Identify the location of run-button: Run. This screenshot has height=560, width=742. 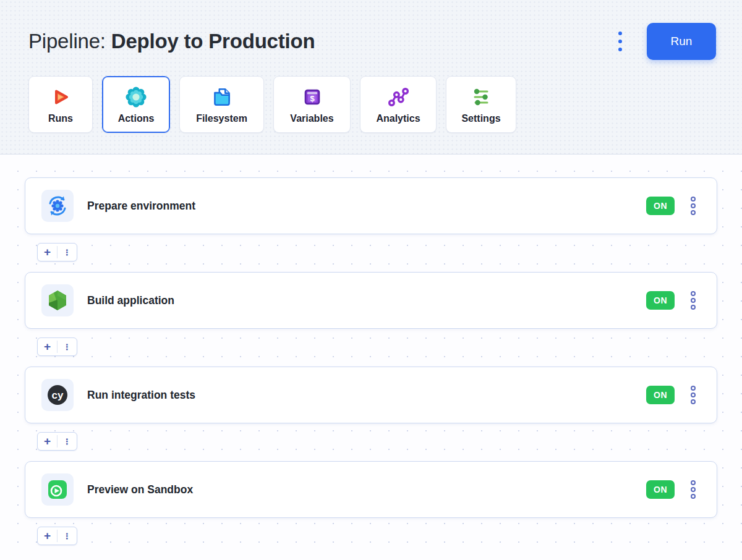
(681, 41).